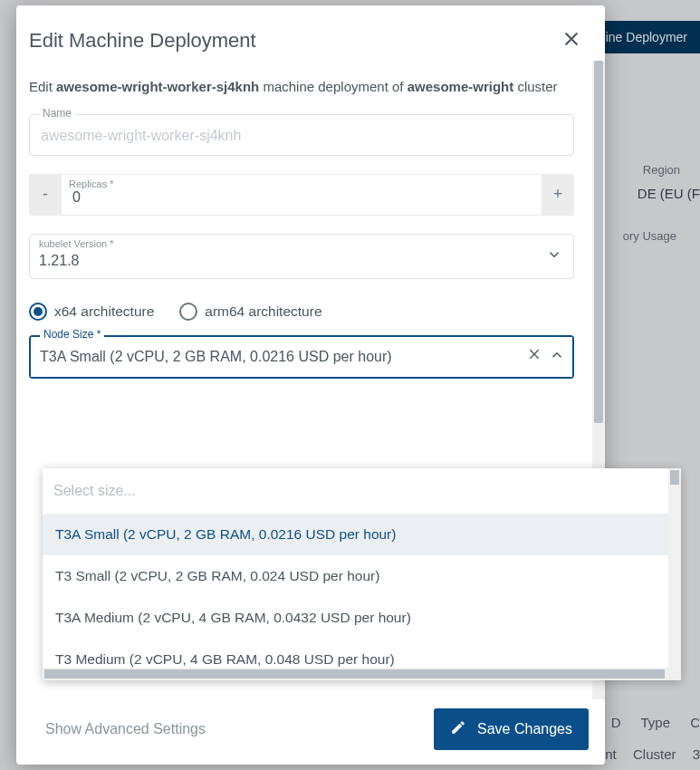  What do you see at coordinates (362, 674) in the screenshot?
I see `dropdown-h-scrollbar-track` at bounding box center [362, 674].